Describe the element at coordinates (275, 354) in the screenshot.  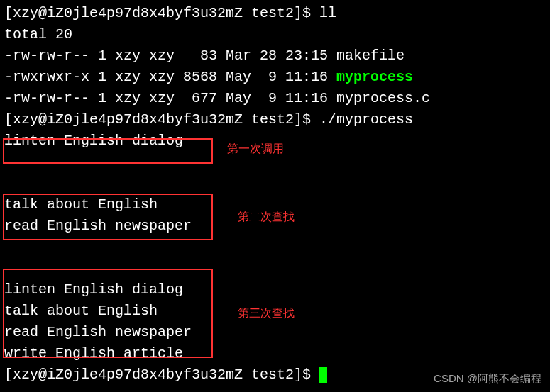
I see `output-line: write English article` at that location.